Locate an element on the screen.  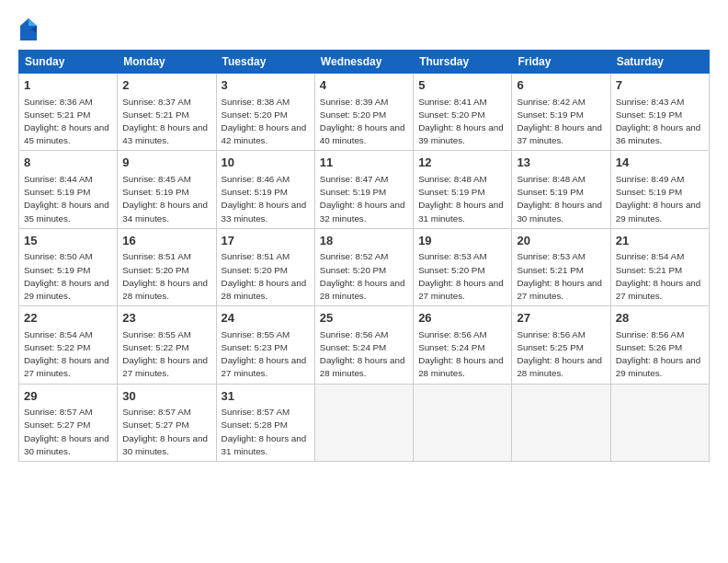
day-number: 13 is located at coordinates (561, 163).